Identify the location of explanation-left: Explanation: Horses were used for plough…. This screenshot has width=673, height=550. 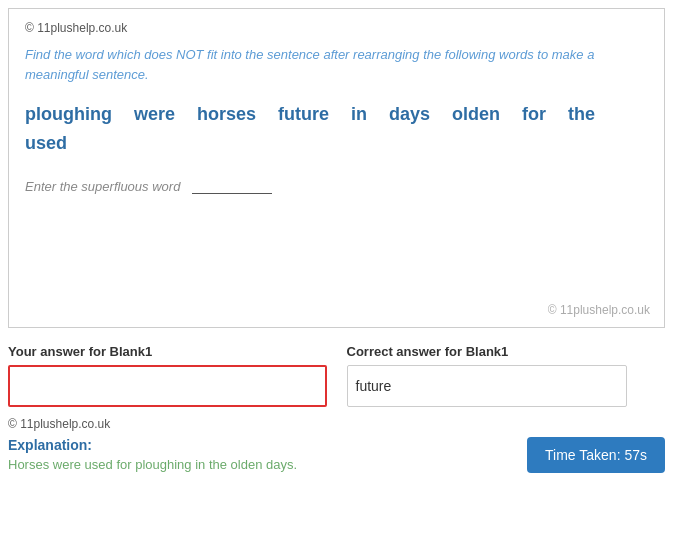
(152, 454).